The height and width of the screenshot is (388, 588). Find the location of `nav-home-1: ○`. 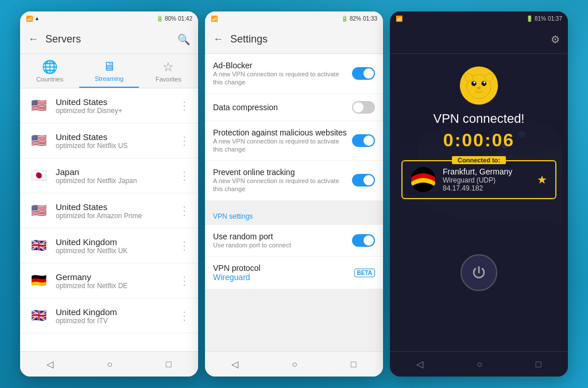

nav-home-1: ○ is located at coordinates (110, 364).